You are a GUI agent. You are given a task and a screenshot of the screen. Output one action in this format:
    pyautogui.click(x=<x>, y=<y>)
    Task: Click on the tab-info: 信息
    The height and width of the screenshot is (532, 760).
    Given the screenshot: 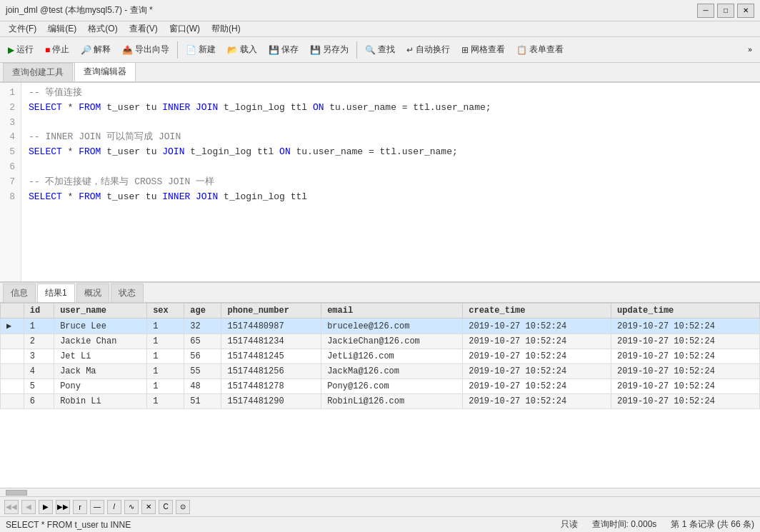 What is the action you would take?
    pyautogui.click(x=19, y=293)
    